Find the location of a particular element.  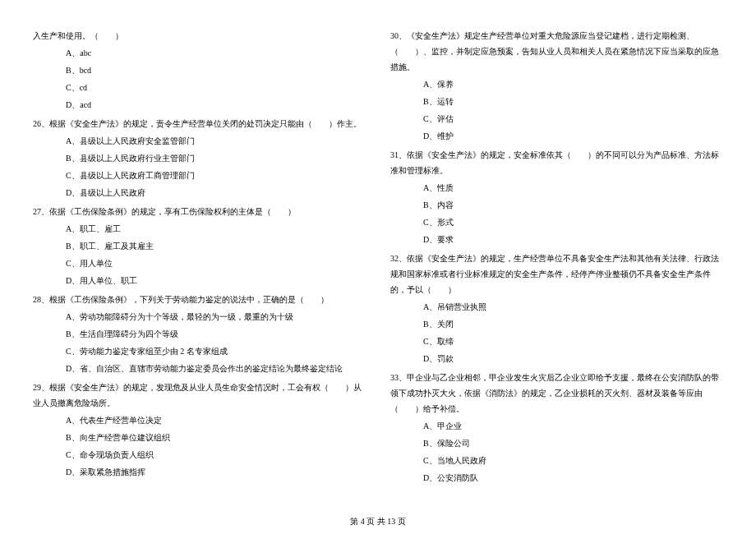

q29-option-a: A、代表生产经营单位决定 is located at coordinates (199, 421).